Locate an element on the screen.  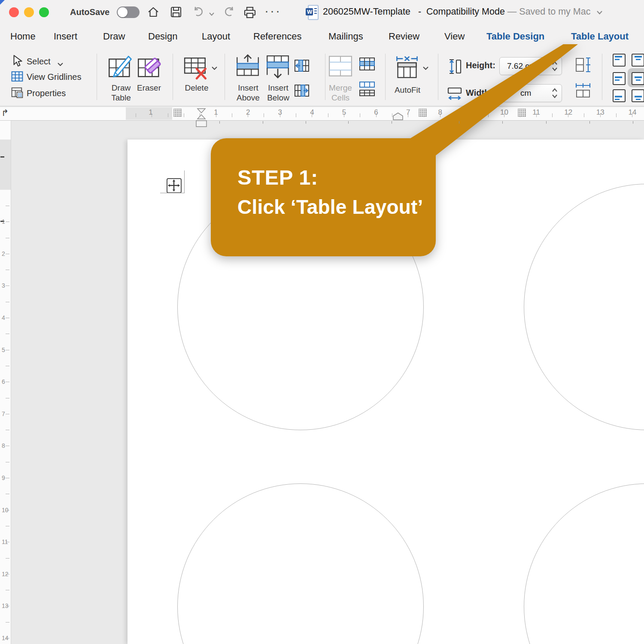
print-icon is located at coordinates (250, 13).